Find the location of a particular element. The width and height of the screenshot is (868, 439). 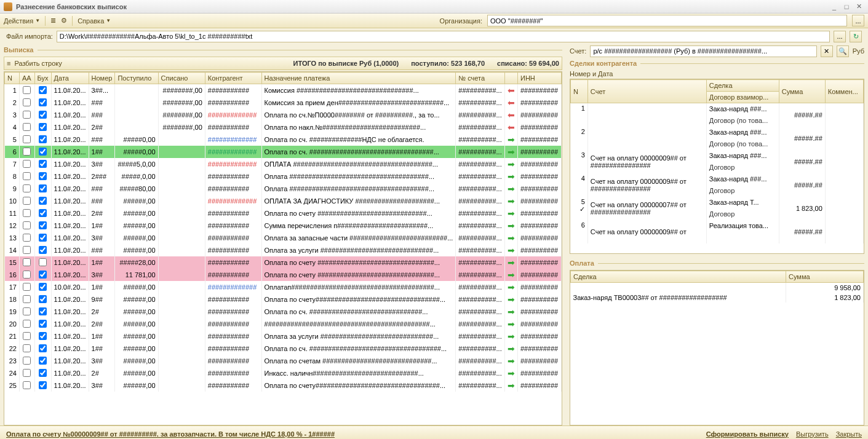

table-row: 511.0#.20...########0,00#############Опл… is located at coordinates (283, 140).